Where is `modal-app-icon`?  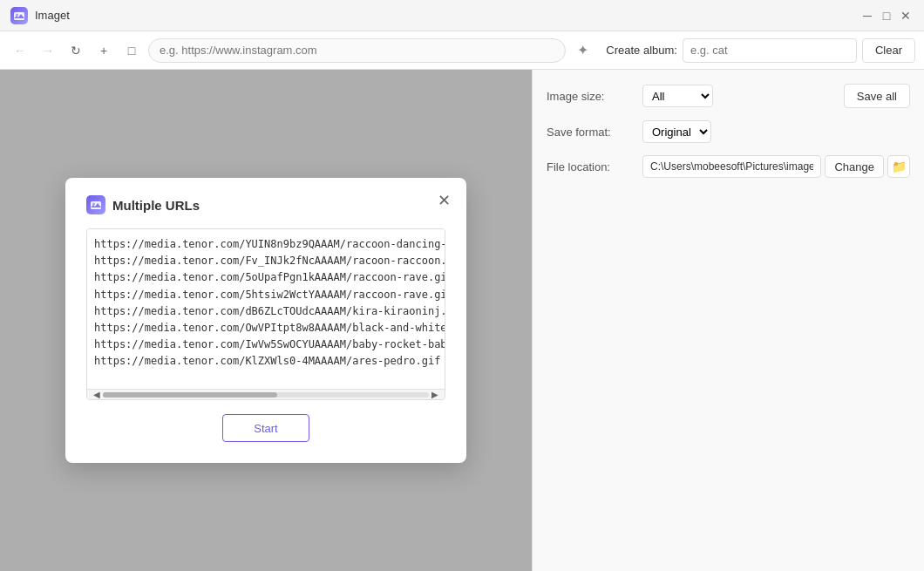
modal-app-icon is located at coordinates (96, 205).